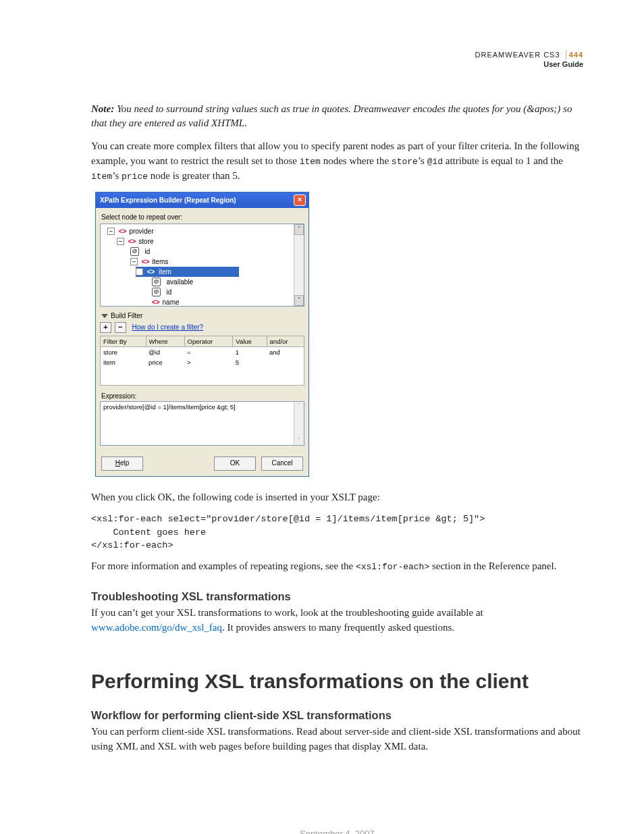 Image resolution: width=644 pixels, height=834 pixels. Describe the element at coordinates (203, 341) in the screenshot. I see `table-header-row: Filter By Where Operator Value and/or` at that location.